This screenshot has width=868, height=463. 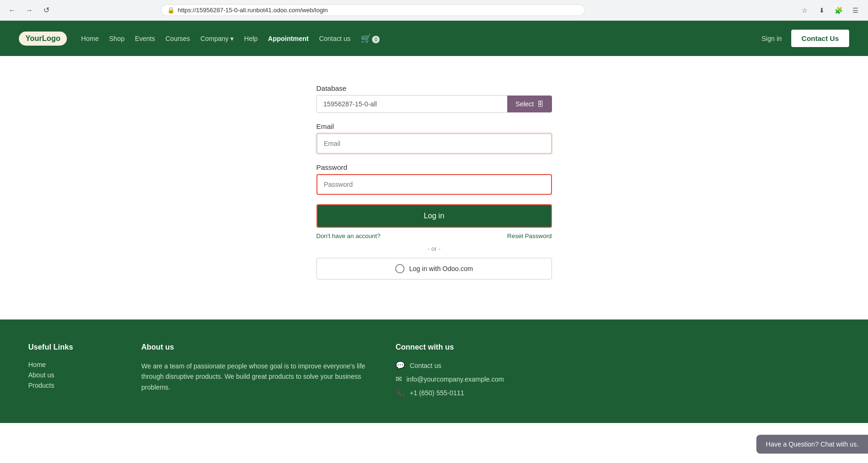 What do you see at coordinates (540, 104) in the screenshot?
I see `database-icon: 🗄` at bounding box center [540, 104].